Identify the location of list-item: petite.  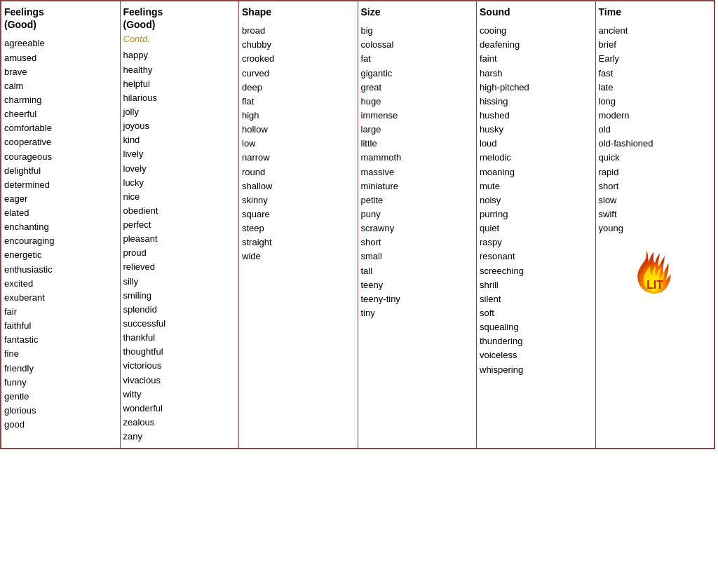
(418, 200).